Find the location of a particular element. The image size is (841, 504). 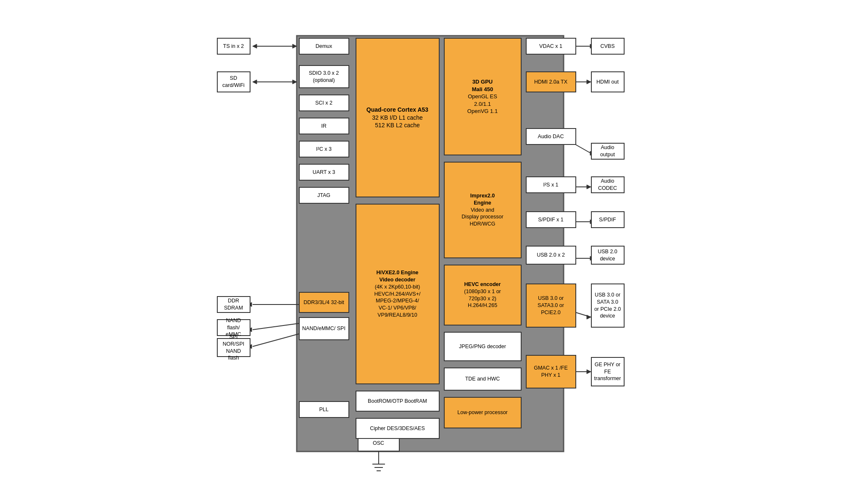

vdac-block: VDAC x 1 is located at coordinates (551, 46).